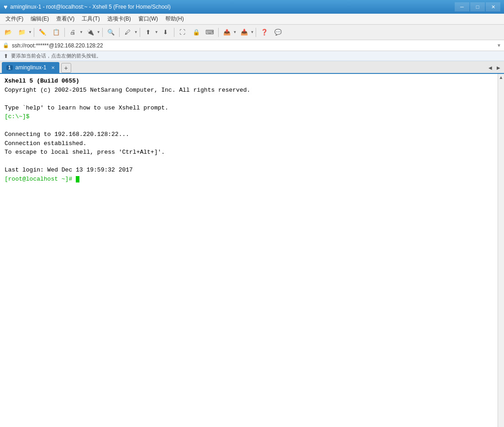 This screenshot has width=504, height=427. What do you see at coordinates (499, 68) in the screenshot?
I see `tab-nav-next: ▶` at bounding box center [499, 68].